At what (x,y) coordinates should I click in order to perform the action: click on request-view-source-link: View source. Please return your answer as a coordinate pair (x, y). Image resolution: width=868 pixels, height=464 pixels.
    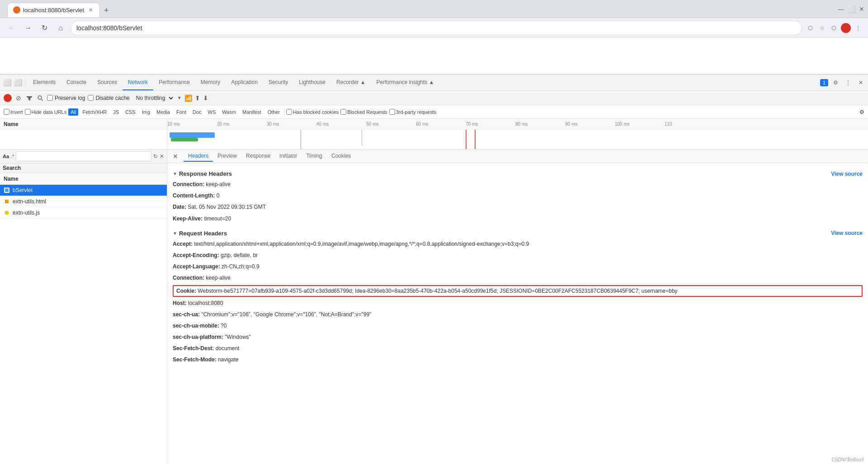
    Looking at the image, I should click on (847, 233).